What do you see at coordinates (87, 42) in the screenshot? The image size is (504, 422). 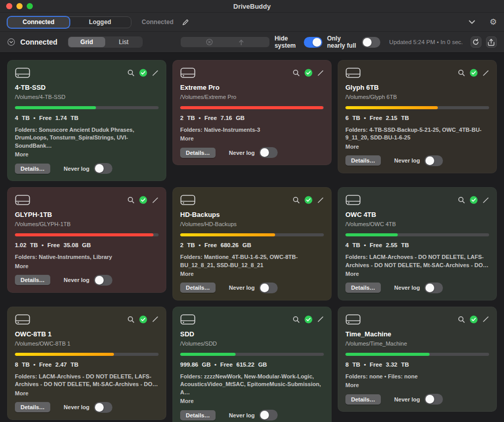 I see `tab-grid-view: Grid` at bounding box center [87, 42].